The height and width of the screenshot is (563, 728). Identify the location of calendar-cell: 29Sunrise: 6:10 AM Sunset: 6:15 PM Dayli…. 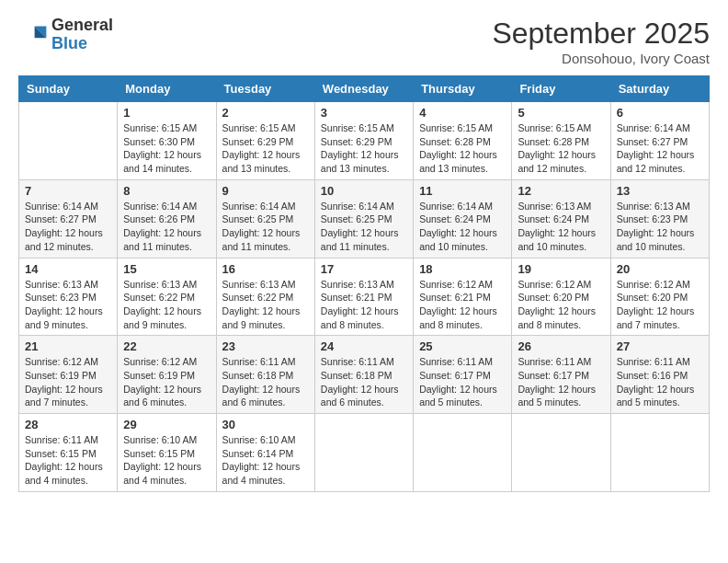
(167, 453).